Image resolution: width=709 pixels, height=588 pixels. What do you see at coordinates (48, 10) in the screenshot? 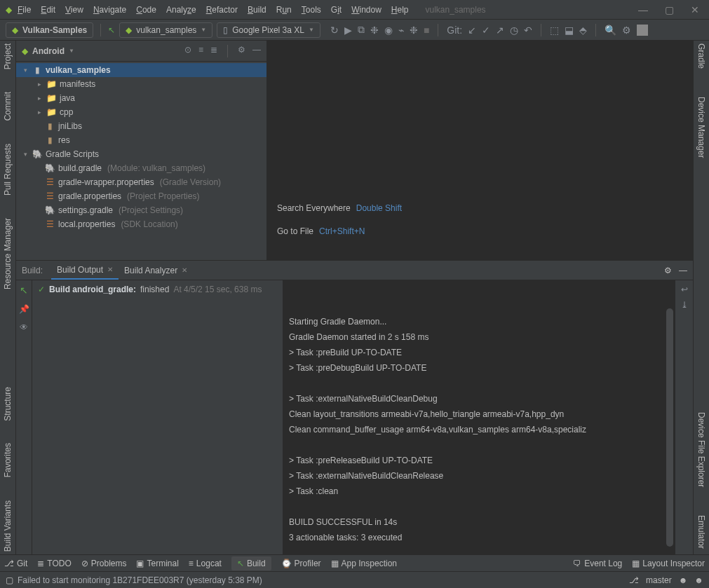
I see `menu-edit: Edit` at bounding box center [48, 10].